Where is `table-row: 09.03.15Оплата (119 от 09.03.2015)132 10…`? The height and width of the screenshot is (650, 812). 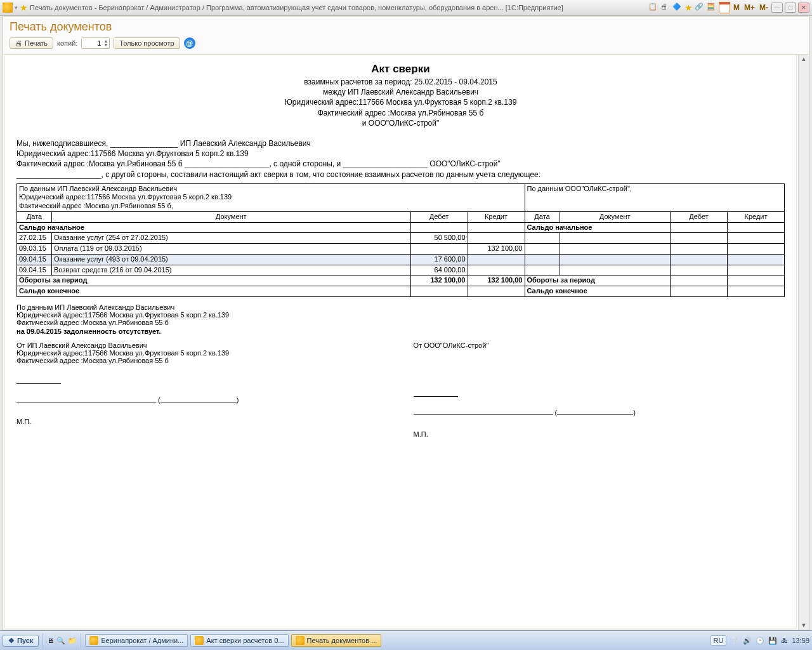 table-row: 09.03.15Оплата (119 от 09.03.2015)132 10… is located at coordinates (401, 249).